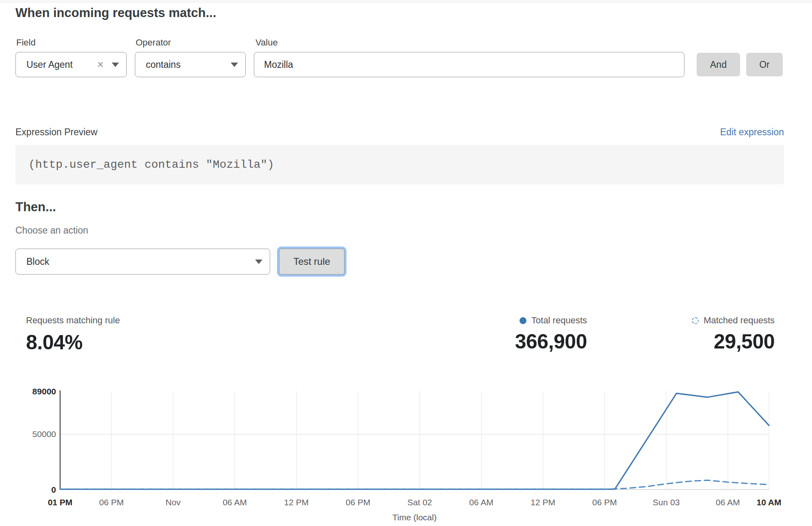 The image size is (812, 526). What do you see at coordinates (50, 65) in the screenshot?
I see `field-select-value: User Agent` at bounding box center [50, 65].